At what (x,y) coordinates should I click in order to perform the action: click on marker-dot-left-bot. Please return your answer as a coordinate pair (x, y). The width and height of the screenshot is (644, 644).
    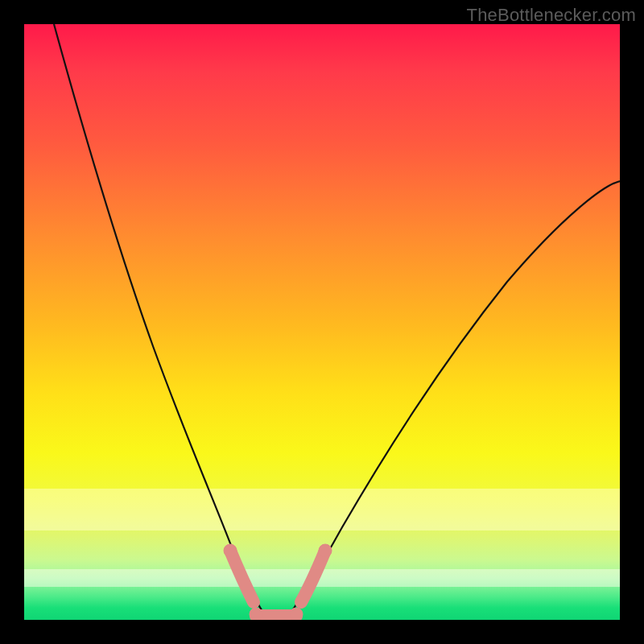
    Looking at the image, I should click on (256, 613).